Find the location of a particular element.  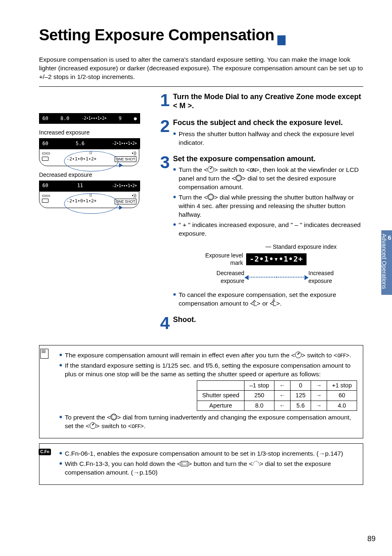

step-3-bullet-1: Turn the <> switch to <ON>, then look at… is located at coordinates (271, 178).